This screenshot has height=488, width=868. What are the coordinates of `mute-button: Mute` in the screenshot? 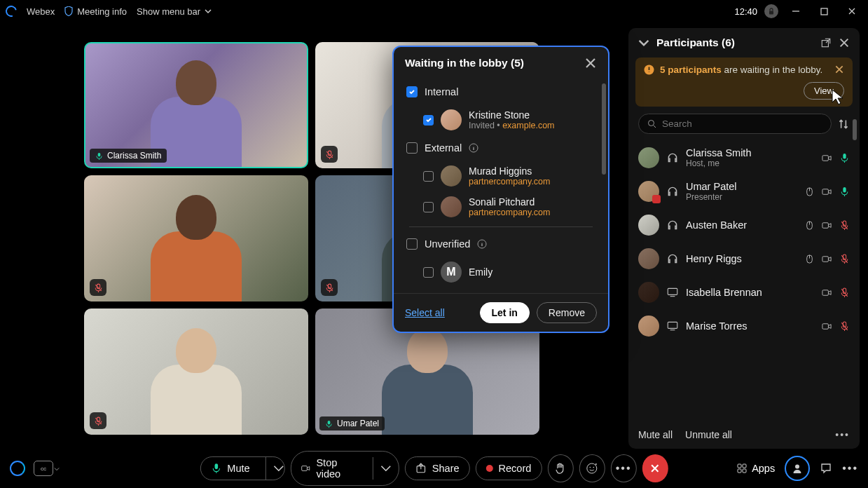 It's located at (242, 468).